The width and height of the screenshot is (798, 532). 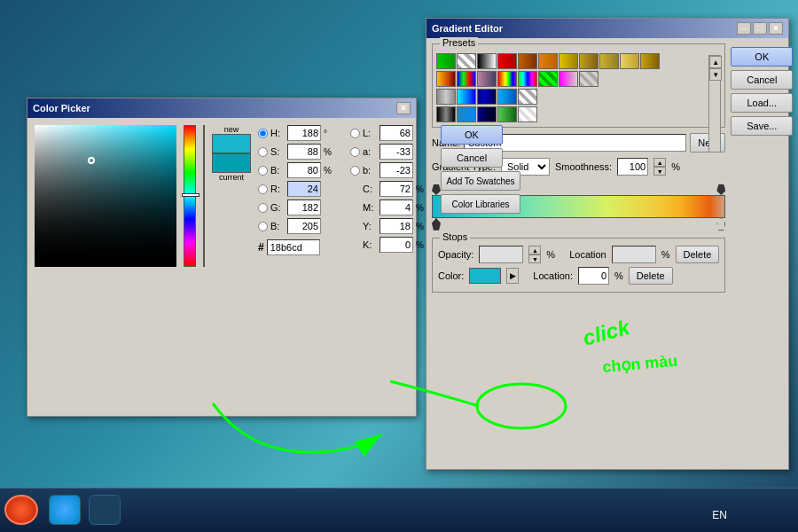 What do you see at coordinates (660, 162) in the screenshot?
I see `smoothness-up-btn: ▲` at bounding box center [660, 162].